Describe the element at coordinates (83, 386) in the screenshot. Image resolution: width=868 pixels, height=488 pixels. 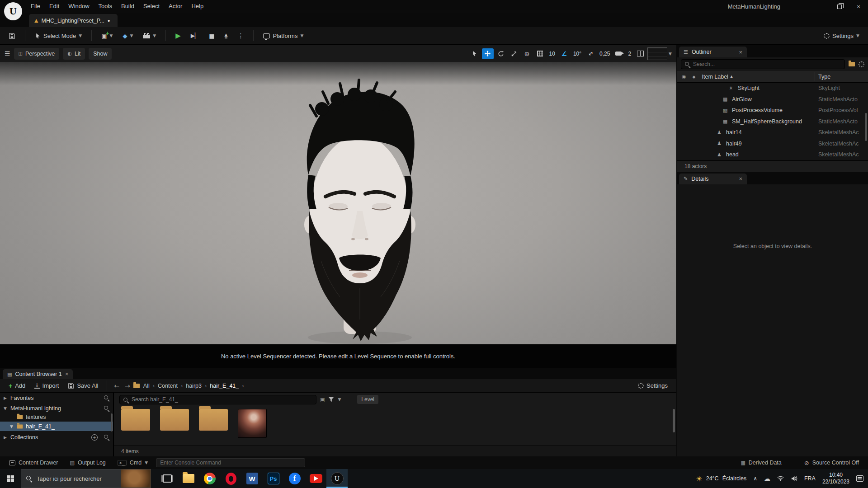
I see `save-all-button: Save All` at that location.